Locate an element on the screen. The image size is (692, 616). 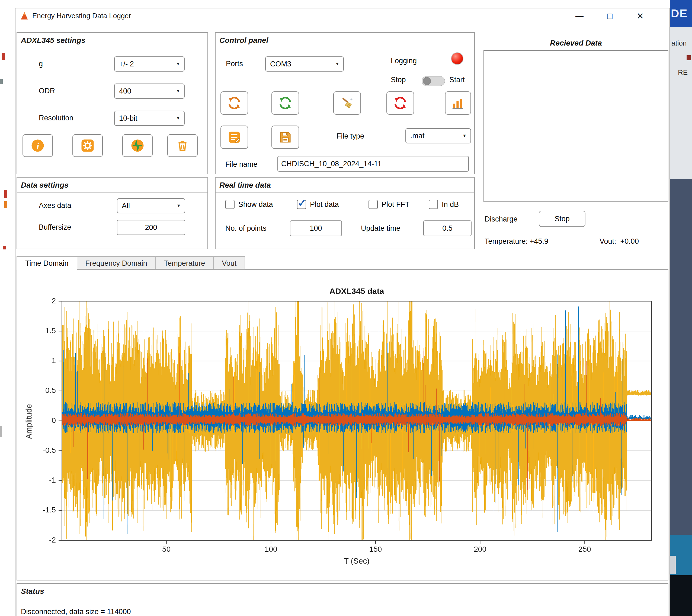
tab-bar: Time Domain Frequency Domain Temperature… is located at coordinates (131, 263).